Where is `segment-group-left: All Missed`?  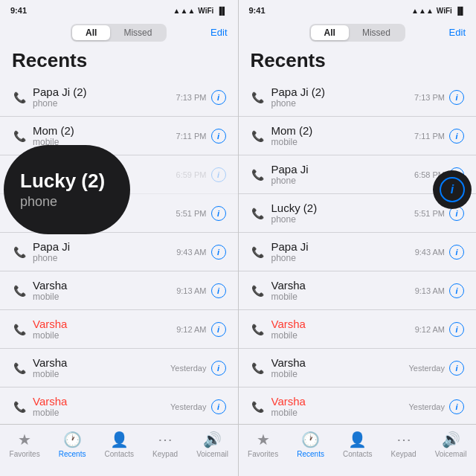
segment-group-left: All Missed is located at coordinates (119, 33).